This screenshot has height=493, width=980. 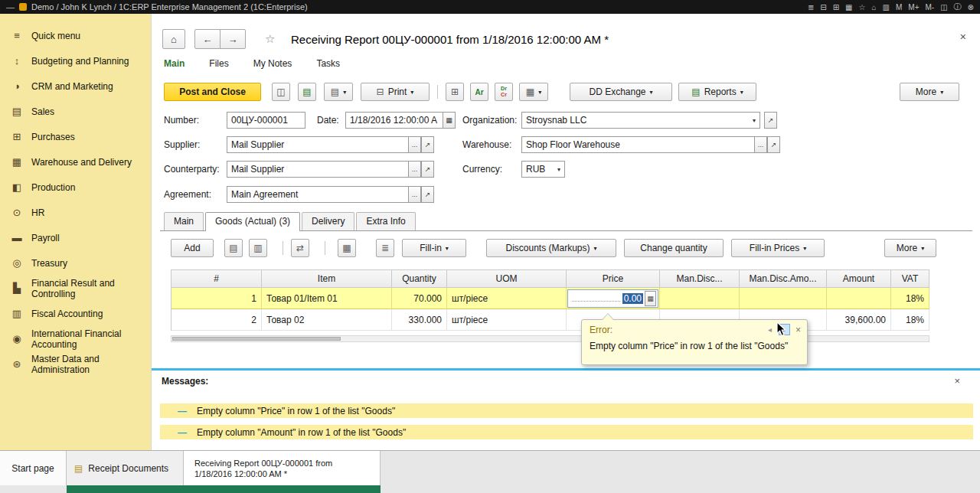 I want to click on price-input: 0.00 ▦, so click(x=612, y=299).